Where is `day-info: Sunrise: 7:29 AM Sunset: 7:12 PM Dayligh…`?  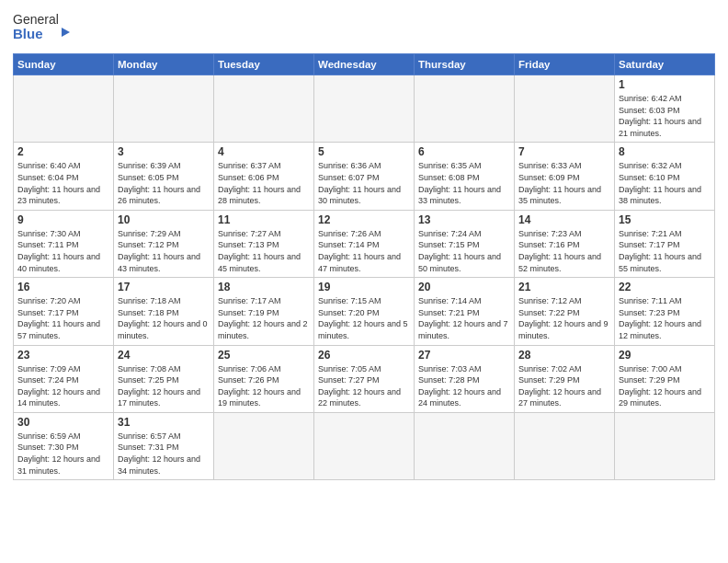
day-info: Sunrise: 7:29 AM Sunset: 7:12 PM Dayligh… is located at coordinates (164, 251).